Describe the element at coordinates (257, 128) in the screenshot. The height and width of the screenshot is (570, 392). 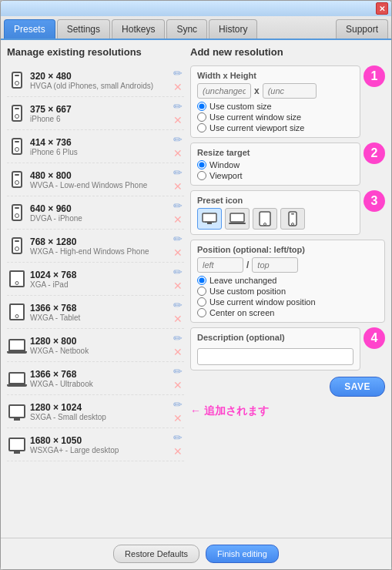
I see `use-viewport-size-label: Use current viewport size` at that location.